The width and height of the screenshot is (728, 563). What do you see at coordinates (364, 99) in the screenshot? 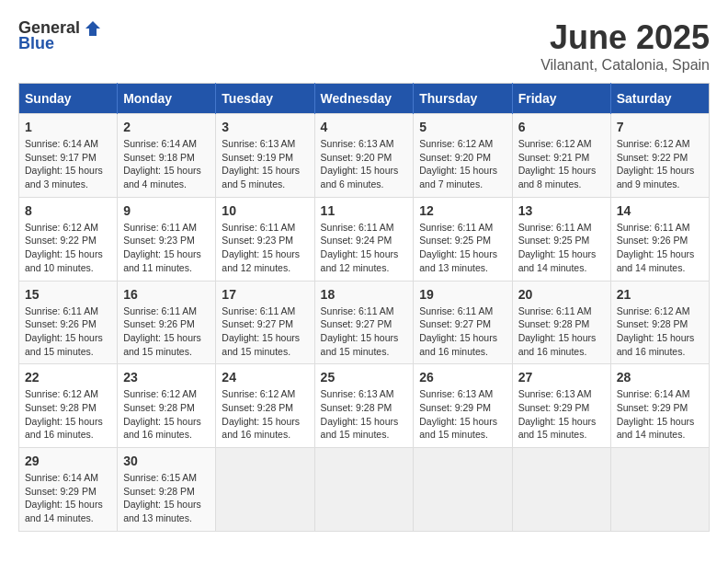
I see `calendar-header-row: Sunday Monday Tuesday Wednesday Thursday…` at bounding box center [364, 99].